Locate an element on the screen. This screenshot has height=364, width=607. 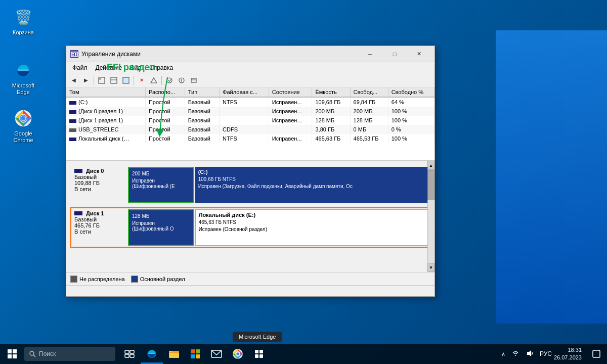
legend-primary: Основной раздел is located at coordinates (158, 279).